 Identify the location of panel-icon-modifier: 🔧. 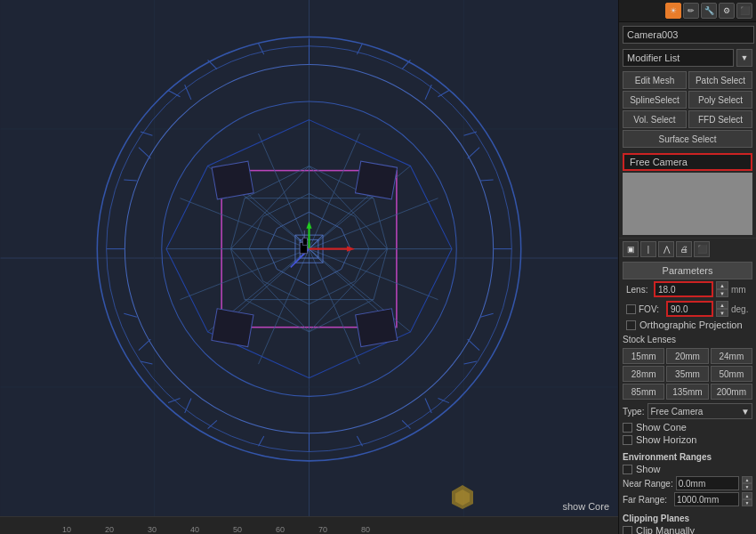
(709, 11).